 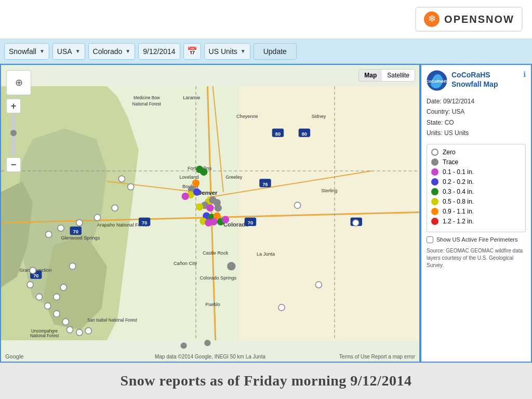 What do you see at coordinates (398, 75) in the screenshot?
I see `map-type-satellite-button: Satellite` at bounding box center [398, 75].